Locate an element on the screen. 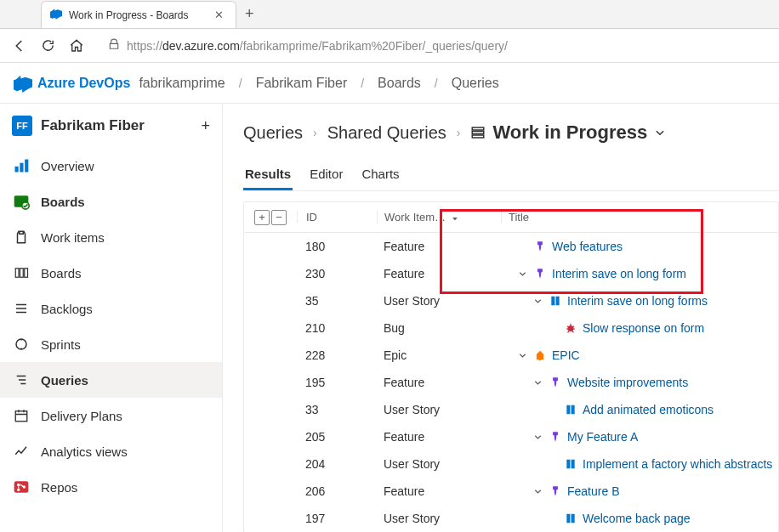  cell-id: 33 is located at coordinates (310, 410).